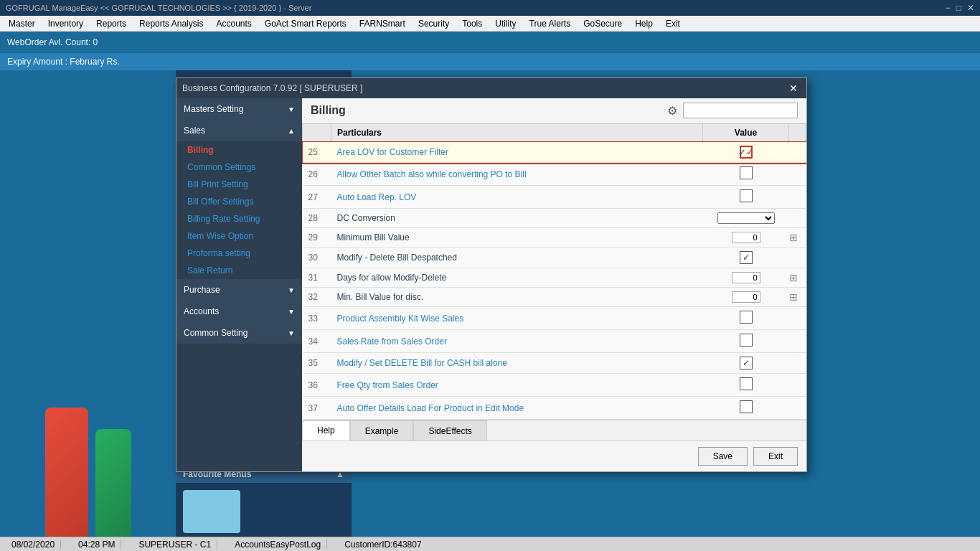  What do you see at coordinates (382, 430) in the screenshot?
I see `tab-example: Example` at bounding box center [382, 430].